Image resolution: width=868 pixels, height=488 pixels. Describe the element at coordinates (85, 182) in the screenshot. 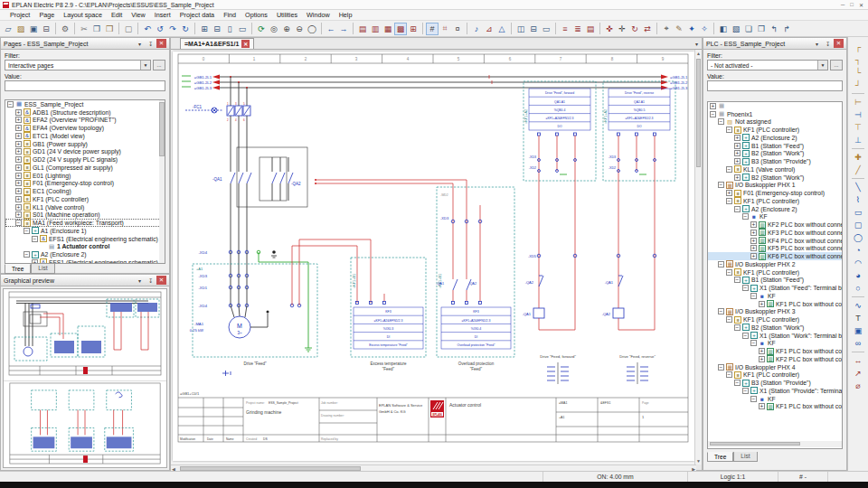

I see `pages-tree: −▦ESS_Sample_Project+&ADB1 (Structure de…` at that location.